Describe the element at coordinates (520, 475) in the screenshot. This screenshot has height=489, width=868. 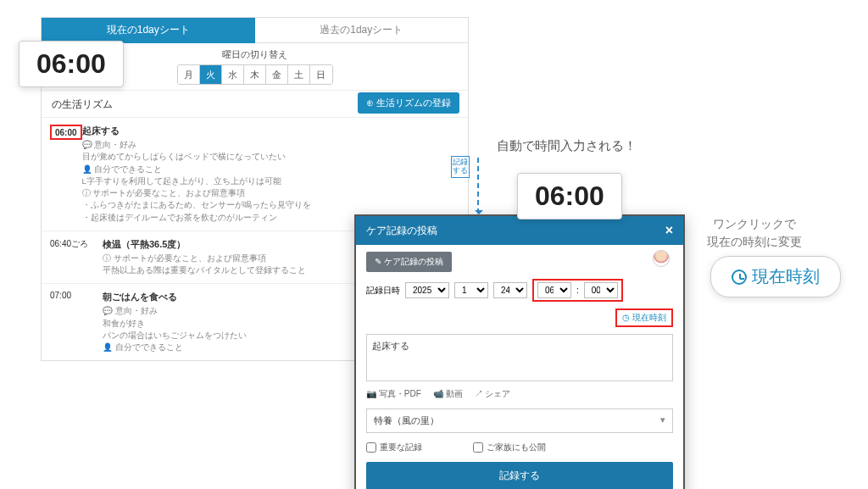
I see `submit-record-button: 記録する` at that location.